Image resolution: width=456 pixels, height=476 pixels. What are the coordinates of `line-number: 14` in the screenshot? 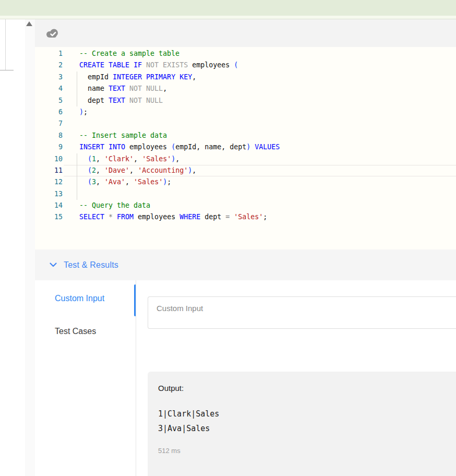 It's located at (51, 206).